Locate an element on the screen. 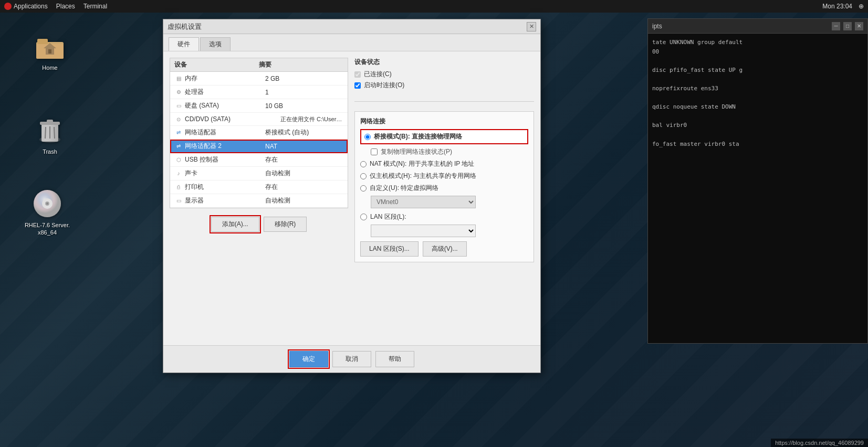  advanced-btn: 高级(V)... is located at coordinates (445, 249).